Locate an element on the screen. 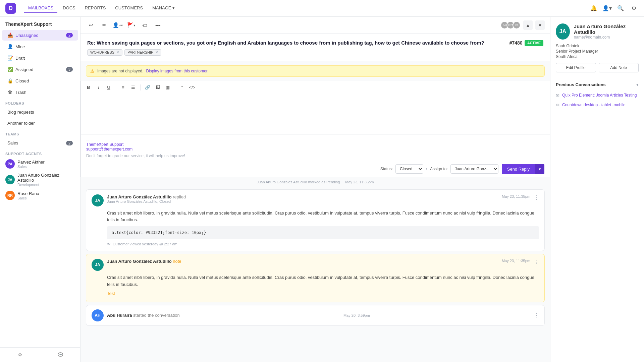 This screenshot has width=644, height=362. sidebar-folder-blog: Blog requests is located at coordinates (40, 112).